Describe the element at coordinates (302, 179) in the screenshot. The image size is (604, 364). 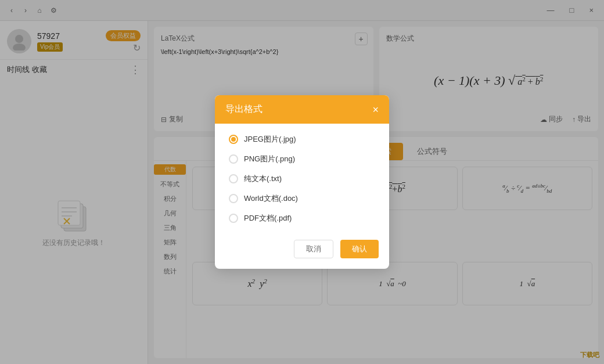
I see `modal-body: JPEG图片(.jpg) PNG图片(.png) 纯文本(.txt) World…` at that location.